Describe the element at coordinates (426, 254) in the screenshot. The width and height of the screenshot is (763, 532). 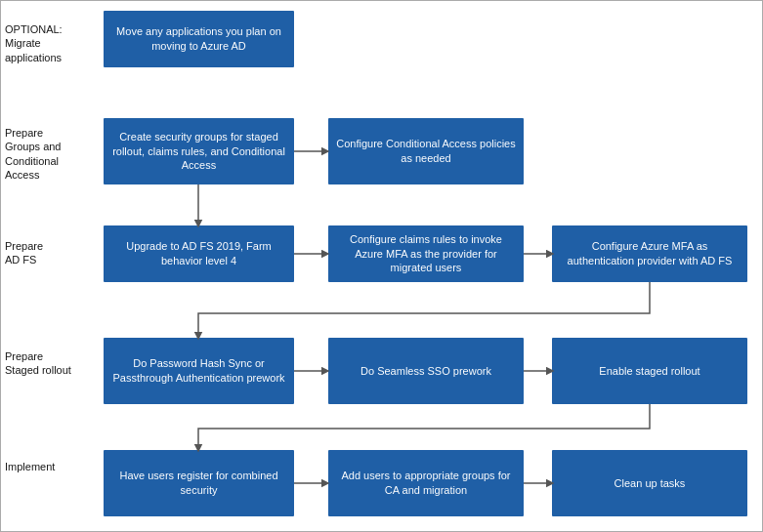
I see `box-claims-rules: Configure claims rules to invoke Azure M…` at that location.